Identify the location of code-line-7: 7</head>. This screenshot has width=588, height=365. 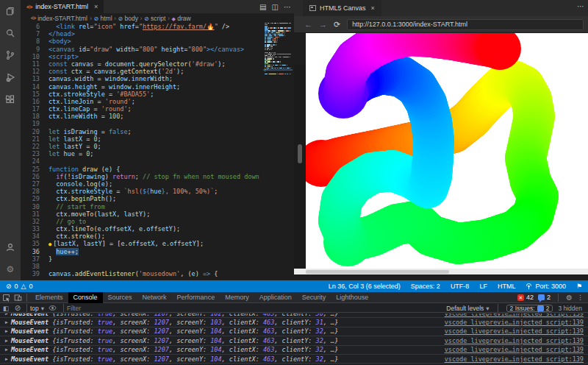
(157, 34).